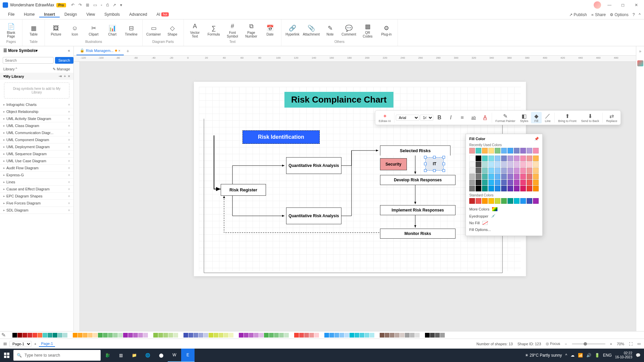 This screenshot has width=644, height=362. Describe the element at coordinates (619, 15) in the screenshot. I see `options-button: ⚙ Options` at that location.